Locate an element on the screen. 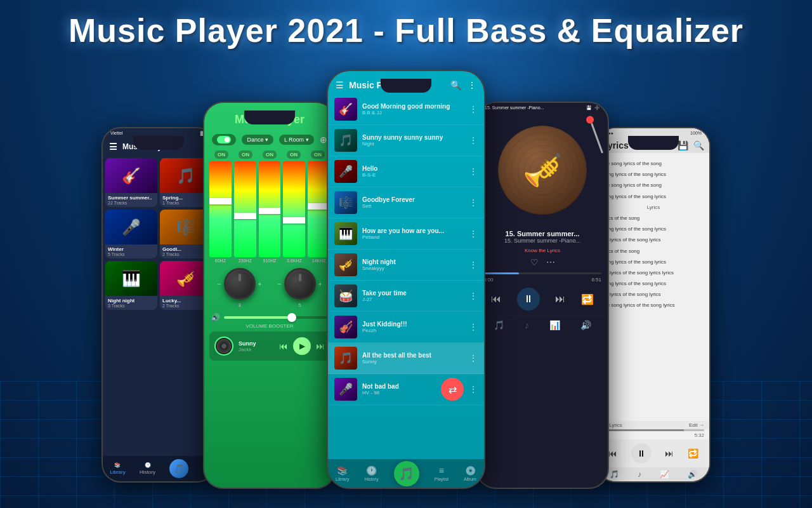  p4-repeat-icon: 🔁 is located at coordinates (587, 300).